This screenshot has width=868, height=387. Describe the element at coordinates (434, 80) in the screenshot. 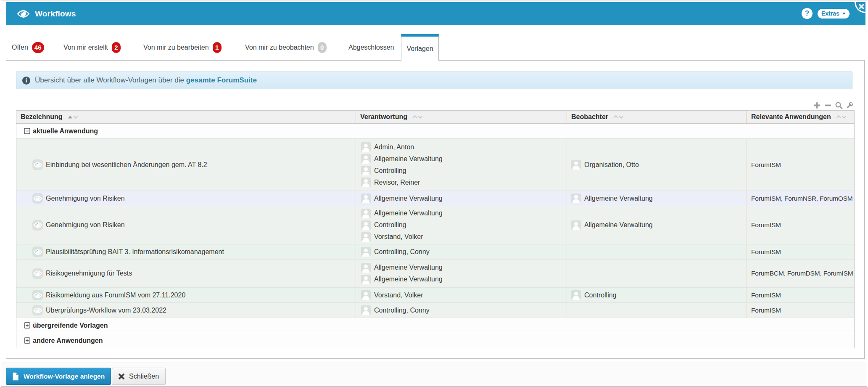

I see `info-alert: i Übersicht über alle Workflow-Vorlagen …` at that location.